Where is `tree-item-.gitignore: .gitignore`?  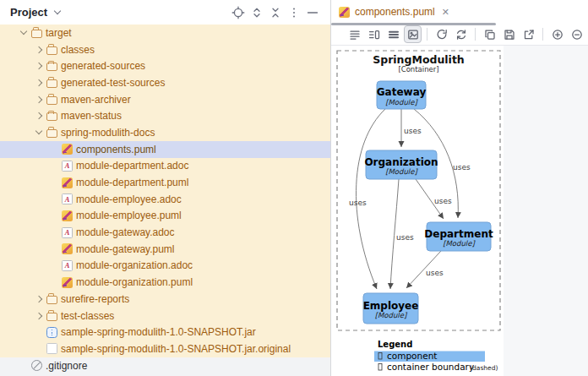 tree-item-.gitignore: .gitignore is located at coordinates (166, 366).